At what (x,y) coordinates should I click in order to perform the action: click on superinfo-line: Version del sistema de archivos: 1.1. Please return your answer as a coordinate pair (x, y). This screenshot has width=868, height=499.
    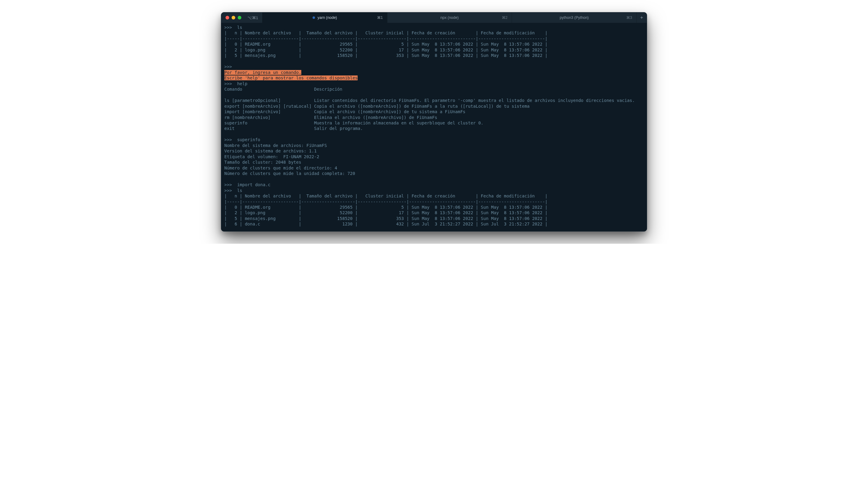
    Looking at the image, I should click on (270, 151).